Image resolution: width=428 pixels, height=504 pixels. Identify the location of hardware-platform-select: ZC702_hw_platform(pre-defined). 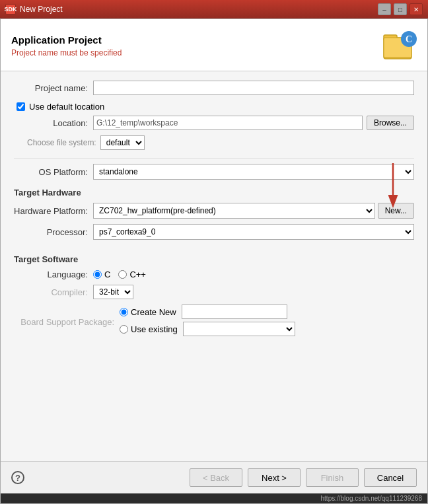
(234, 211).